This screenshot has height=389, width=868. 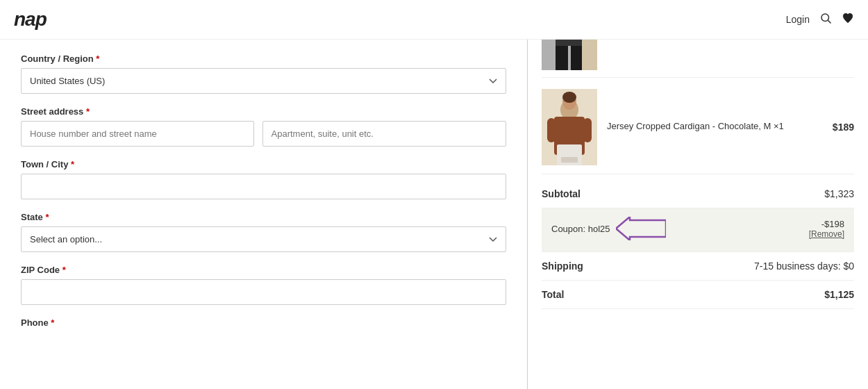 What do you see at coordinates (137, 133) in the screenshot?
I see `street-input` at bounding box center [137, 133].